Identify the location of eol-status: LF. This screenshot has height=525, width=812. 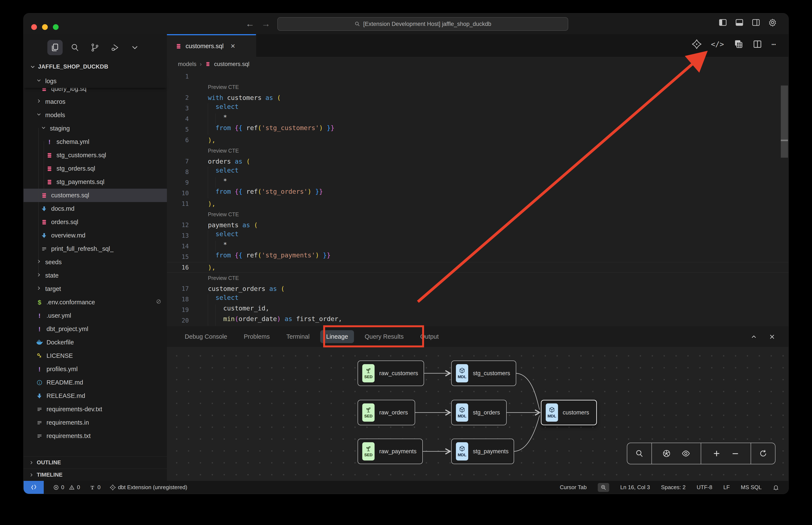
(726, 487).